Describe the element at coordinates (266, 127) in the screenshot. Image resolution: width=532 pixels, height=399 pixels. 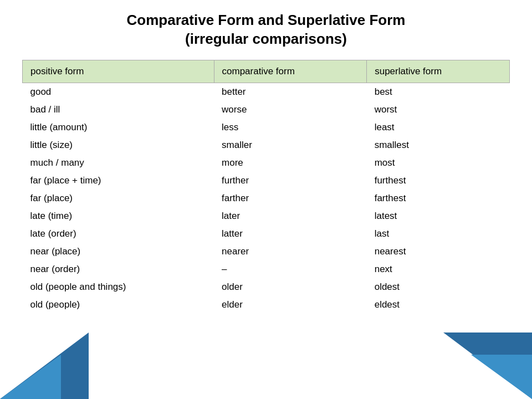
I see `table-row: little (amount)lessleast` at that location.